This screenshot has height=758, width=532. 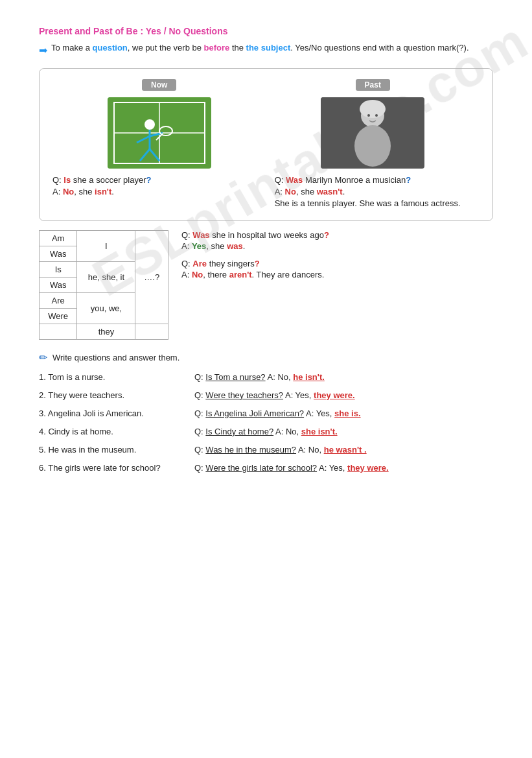 I want to click on intro-line: ➡ To make a question, we put the verb be…, so click(x=266, y=51).